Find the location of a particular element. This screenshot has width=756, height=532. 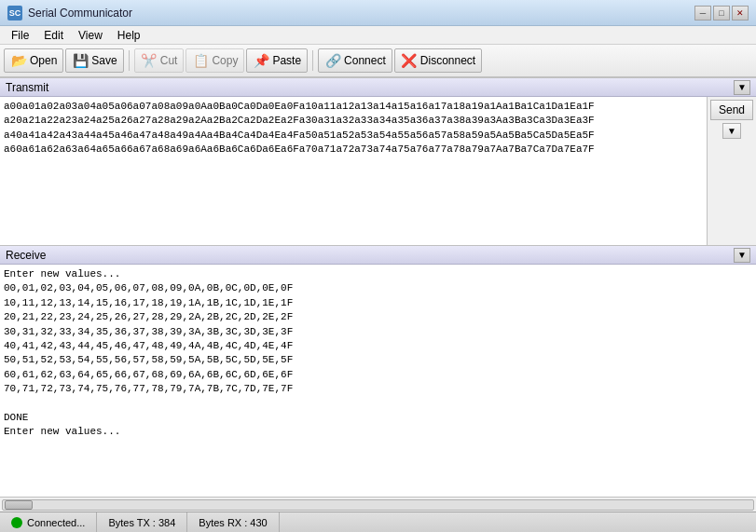

disconnect-icon: ❌ is located at coordinates (409, 61).